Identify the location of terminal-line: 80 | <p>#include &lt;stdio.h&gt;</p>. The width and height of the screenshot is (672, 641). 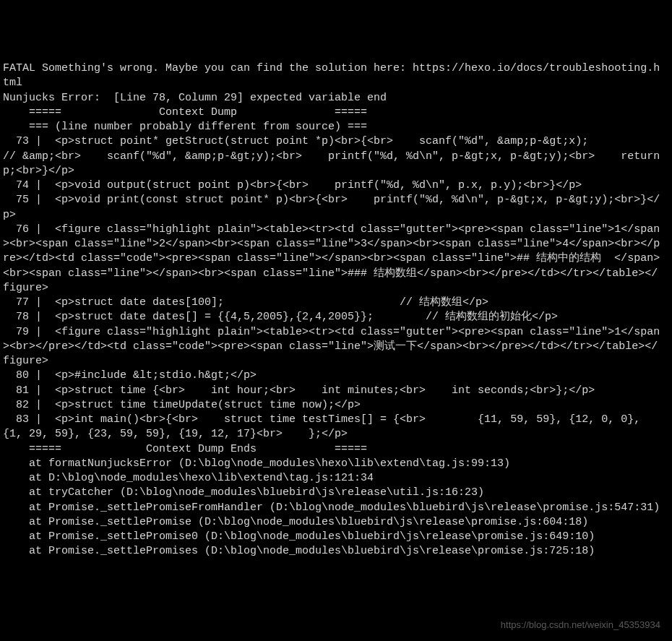
(333, 376).